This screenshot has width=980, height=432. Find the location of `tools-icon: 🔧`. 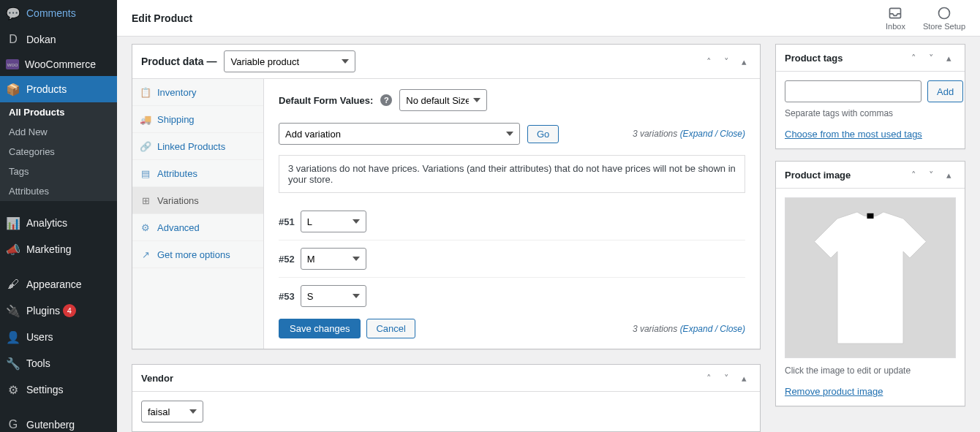

tools-icon: 🔧 is located at coordinates (13, 363).